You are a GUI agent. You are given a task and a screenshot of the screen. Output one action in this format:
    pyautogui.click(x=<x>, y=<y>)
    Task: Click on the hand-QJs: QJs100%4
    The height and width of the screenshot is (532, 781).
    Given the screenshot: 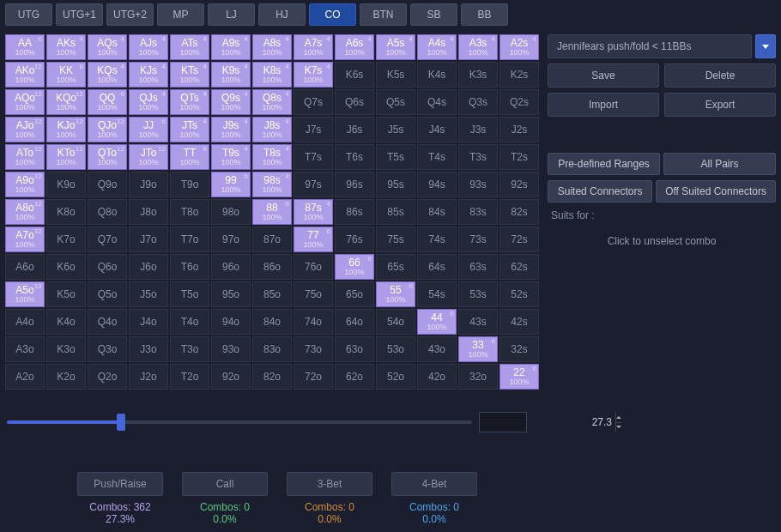 What is the action you would take?
    pyautogui.click(x=148, y=102)
    